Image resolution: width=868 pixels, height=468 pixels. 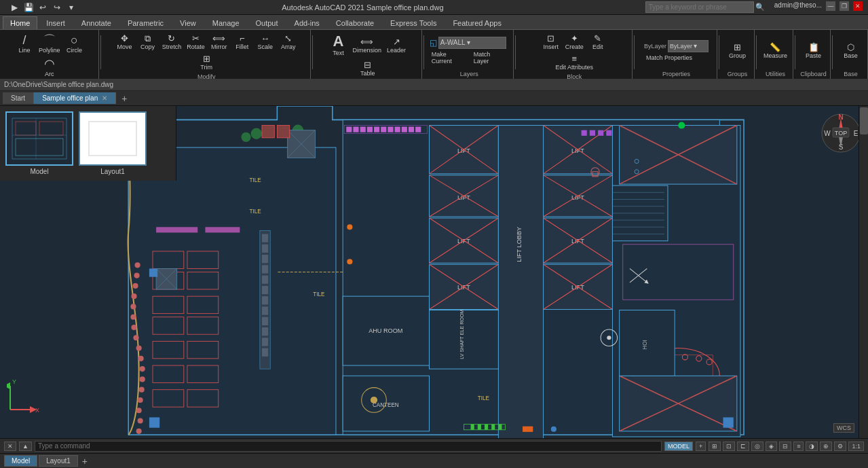 I want to click on qat-dropdown: ▾, so click(x=71, y=7).